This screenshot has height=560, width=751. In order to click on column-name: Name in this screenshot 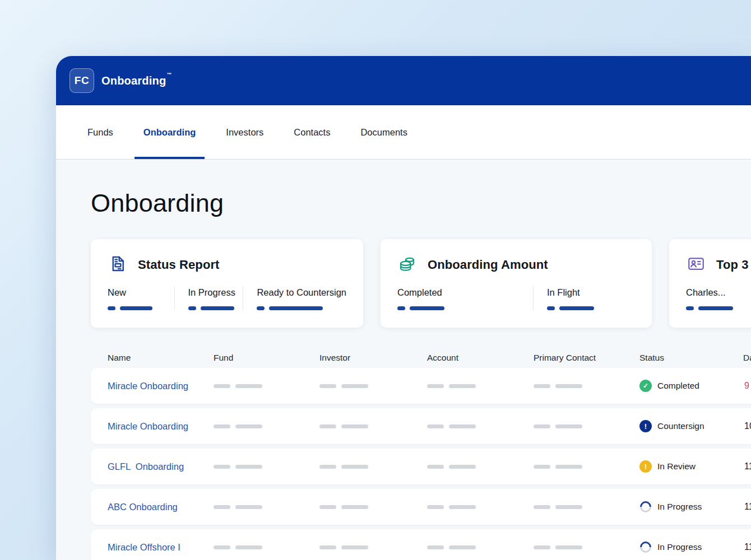, I will do `click(160, 358)`.